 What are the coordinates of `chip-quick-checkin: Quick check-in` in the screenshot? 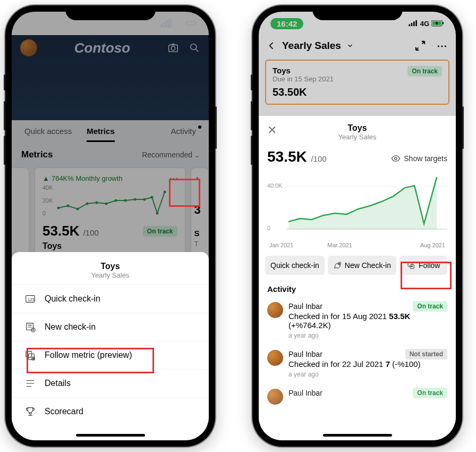 It's located at (295, 265).